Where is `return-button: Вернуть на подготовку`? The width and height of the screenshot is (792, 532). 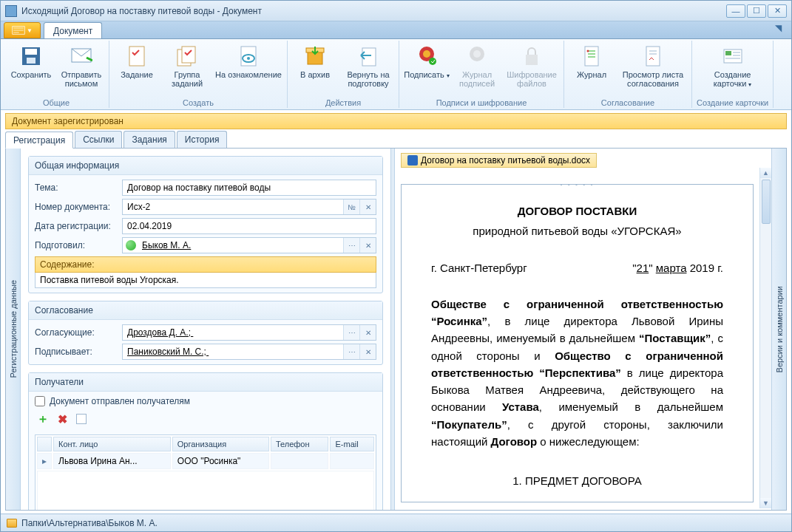 return-button: Вернуть на подготовку is located at coordinates (368, 69).